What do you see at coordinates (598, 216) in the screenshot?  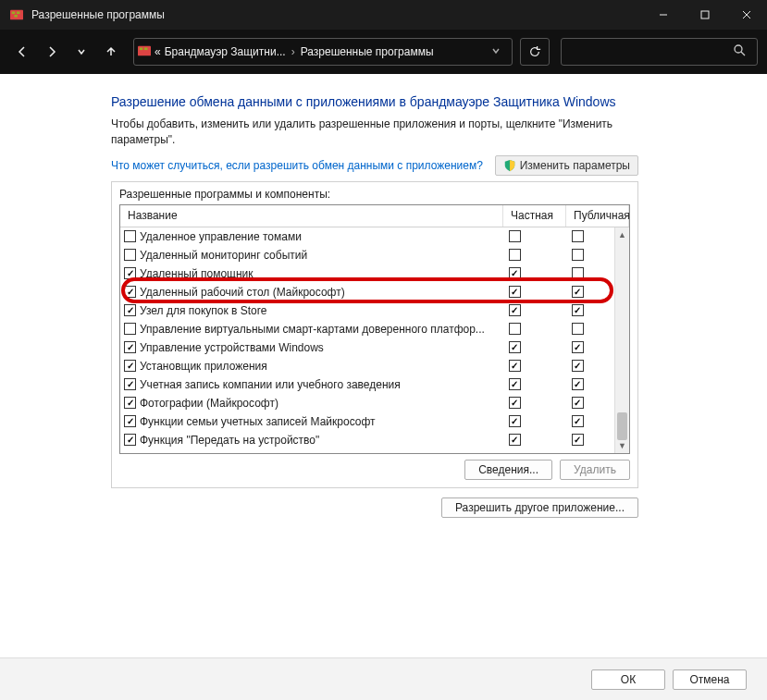 I see `col-public: Публичная` at bounding box center [598, 216].